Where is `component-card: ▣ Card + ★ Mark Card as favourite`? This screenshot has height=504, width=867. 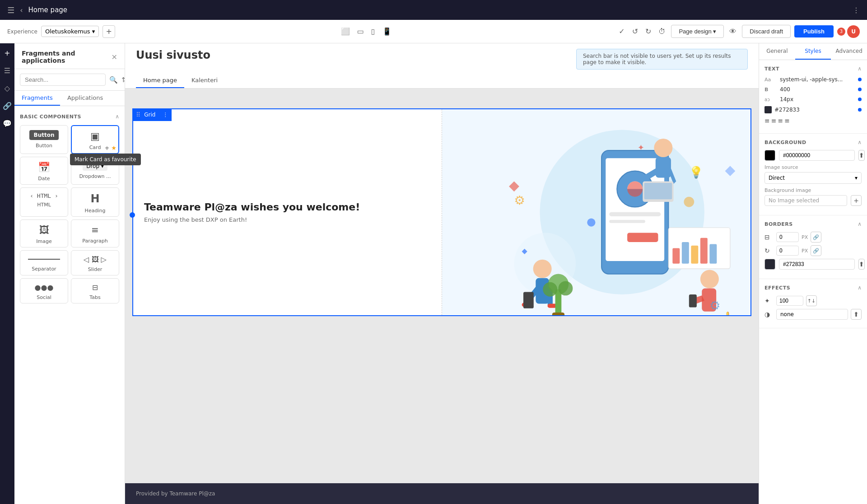
component-card: ▣ Card + ★ Mark Card as favourite is located at coordinates (95, 140).